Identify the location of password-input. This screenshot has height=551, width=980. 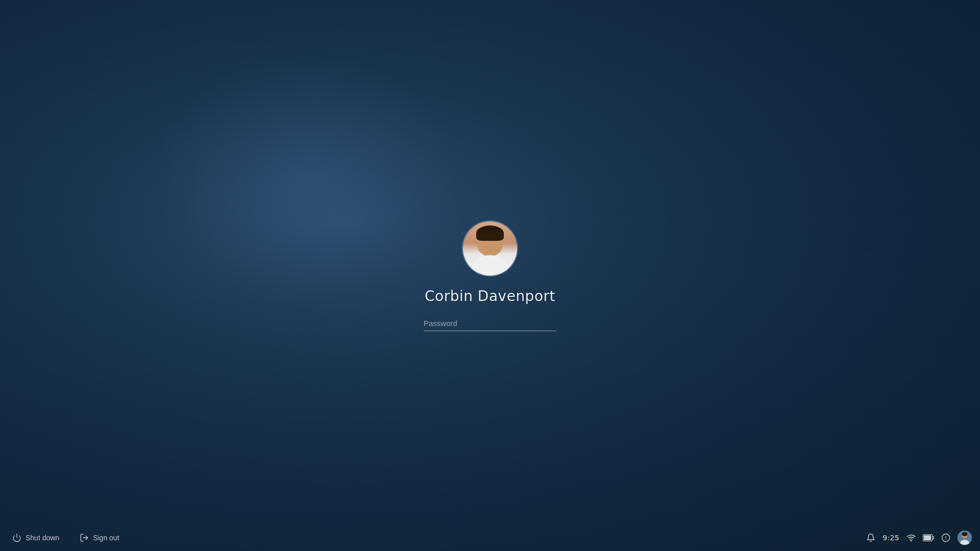
(487, 323).